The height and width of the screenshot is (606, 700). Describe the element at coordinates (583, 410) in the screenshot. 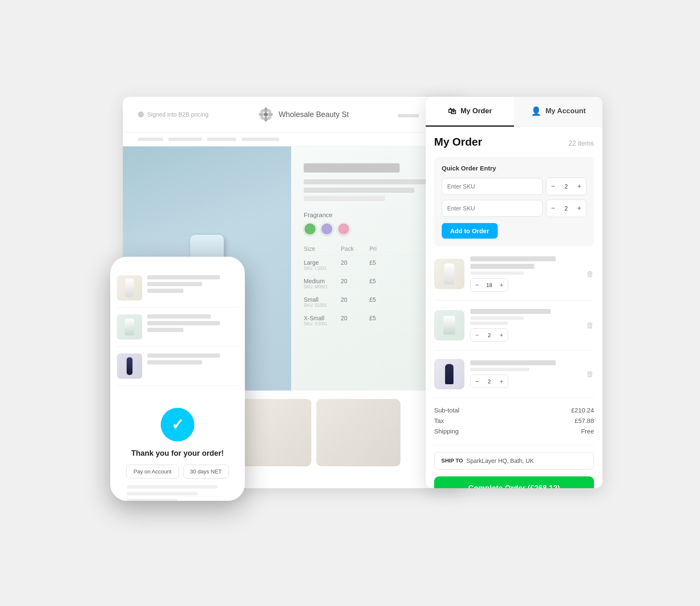

I see `subtotal-value: £210.24` at that location.